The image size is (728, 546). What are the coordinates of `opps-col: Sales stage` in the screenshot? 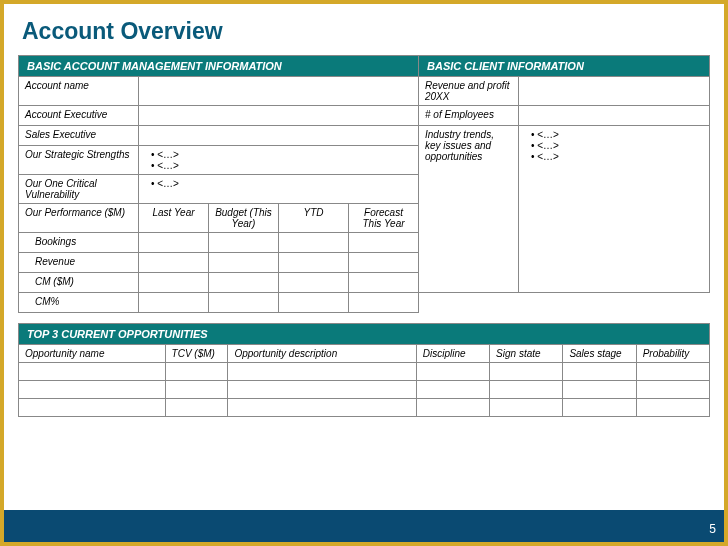 It's located at (600, 354).